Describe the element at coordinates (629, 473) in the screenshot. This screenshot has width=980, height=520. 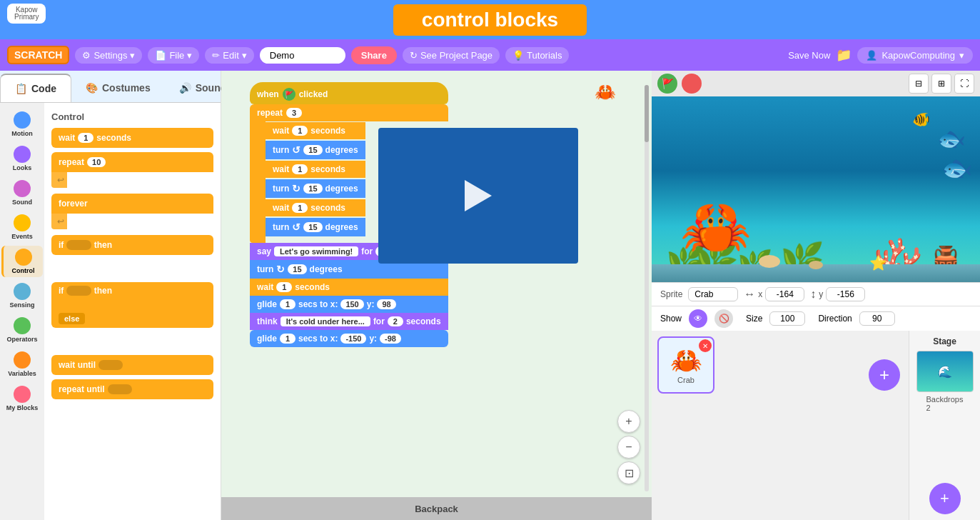
I see `zoom-fit-button: ⊡` at that location.